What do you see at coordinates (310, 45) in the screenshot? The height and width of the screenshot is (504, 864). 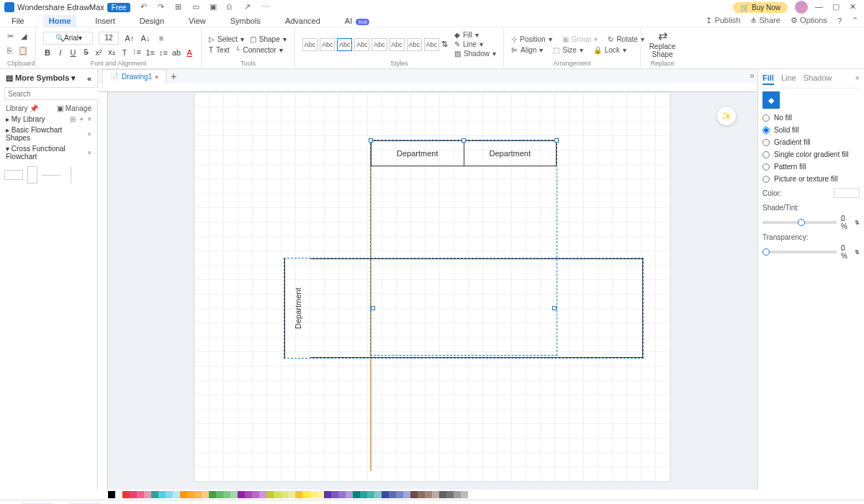 I see `style-1: Abc` at bounding box center [310, 45].